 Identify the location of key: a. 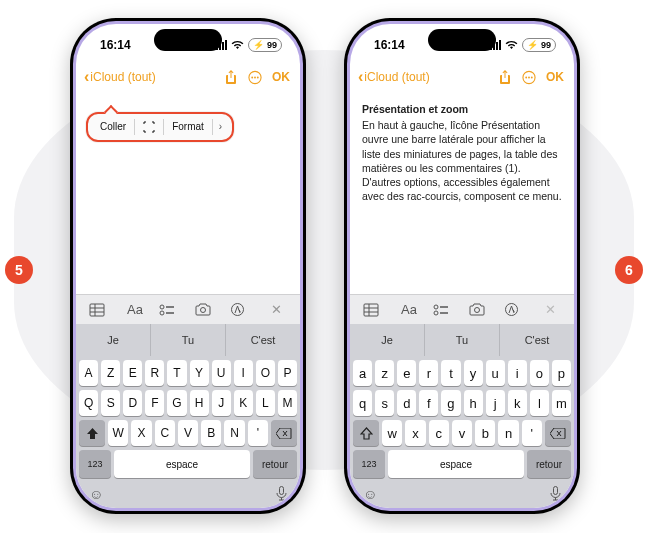
(362, 373).